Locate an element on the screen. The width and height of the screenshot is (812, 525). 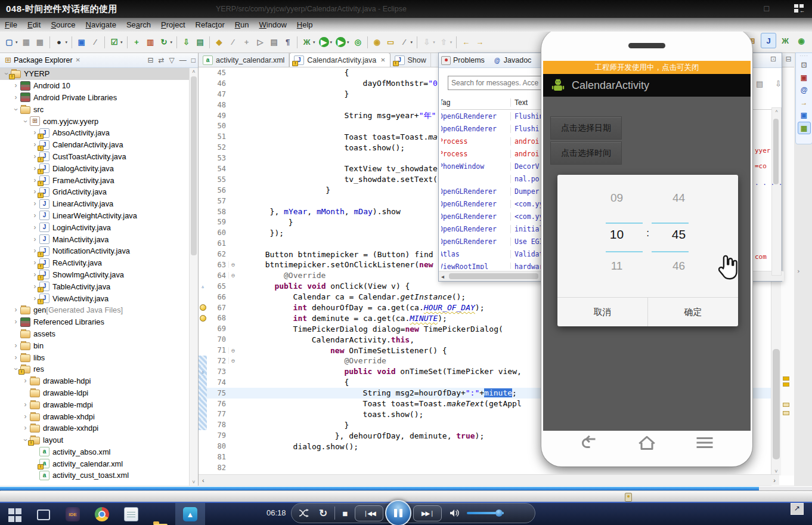
tree-item-src: ›src is located at coordinates (95, 109).